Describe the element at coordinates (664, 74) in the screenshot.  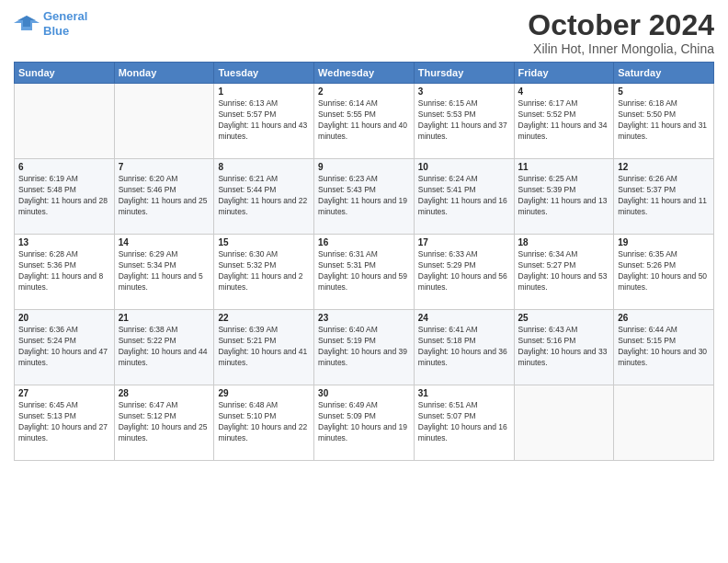
I see `header-saturday: Saturday` at that location.